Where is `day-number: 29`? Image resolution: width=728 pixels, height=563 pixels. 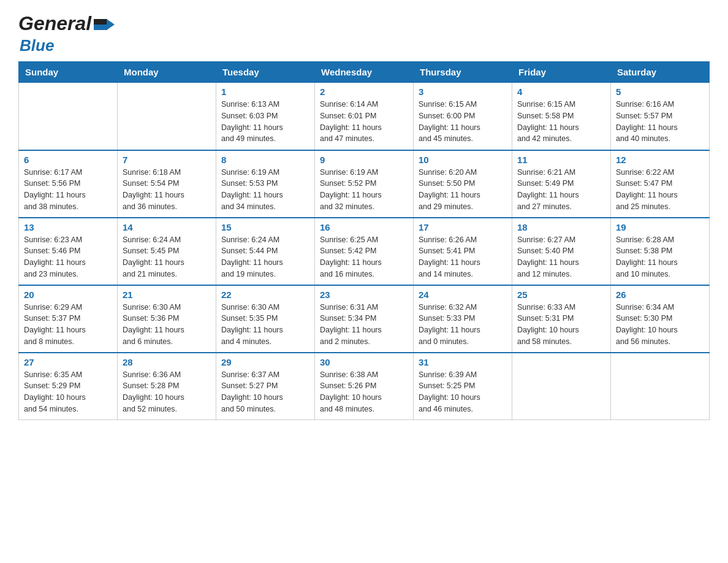
day-number: 29 is located at coordinates (265, 362).